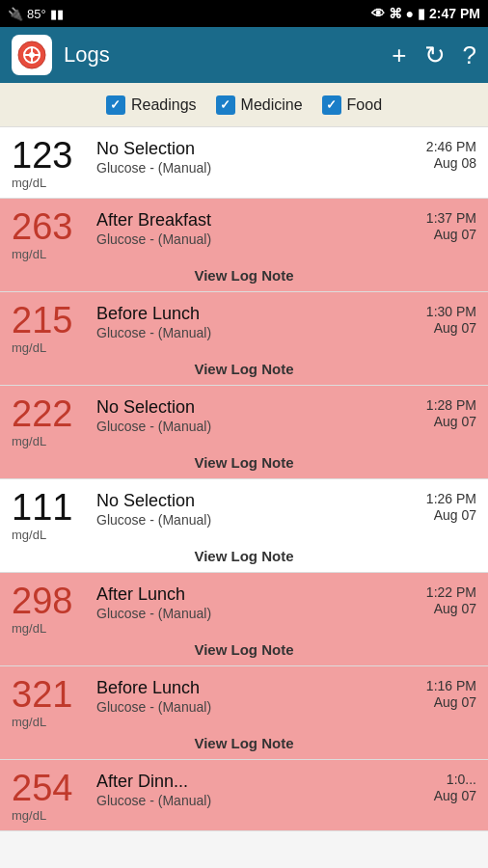 Image resolution: width=488 pixels, height=868 pixels. I want to click on log-entry: 111 mg/dL No Selection Glucose - (Manual…, so click(244, 527).